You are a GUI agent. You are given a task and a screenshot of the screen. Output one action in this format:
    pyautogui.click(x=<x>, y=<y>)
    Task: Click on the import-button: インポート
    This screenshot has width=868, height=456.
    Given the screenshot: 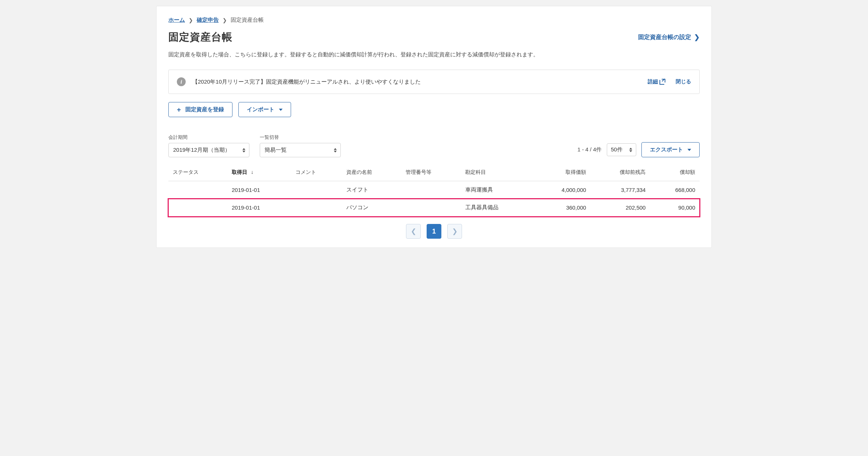 What is the action you would take?
    pyautogui.click(x=265, y=110)
    